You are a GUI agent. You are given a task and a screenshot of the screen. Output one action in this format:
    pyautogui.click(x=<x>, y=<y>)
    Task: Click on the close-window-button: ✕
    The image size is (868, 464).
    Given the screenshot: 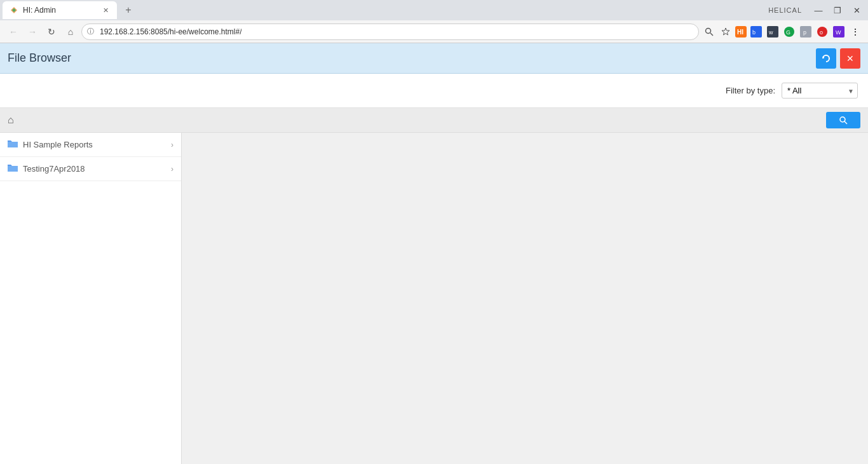 What is the action you would take?
    pyautogui.click(x=857, y=10)
    